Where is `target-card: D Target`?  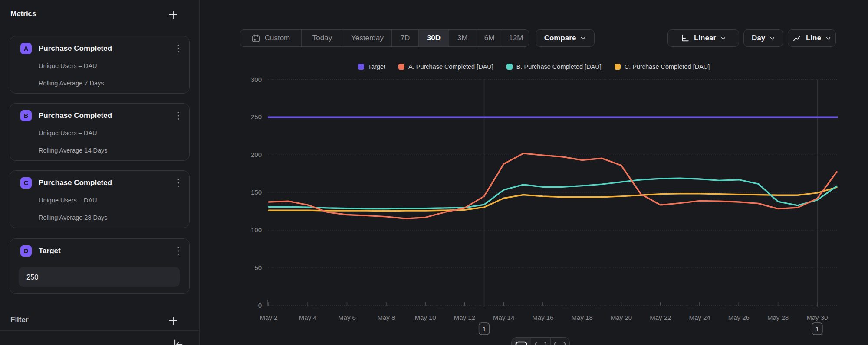 target-card: D Target is located at coordinates (100, 266).